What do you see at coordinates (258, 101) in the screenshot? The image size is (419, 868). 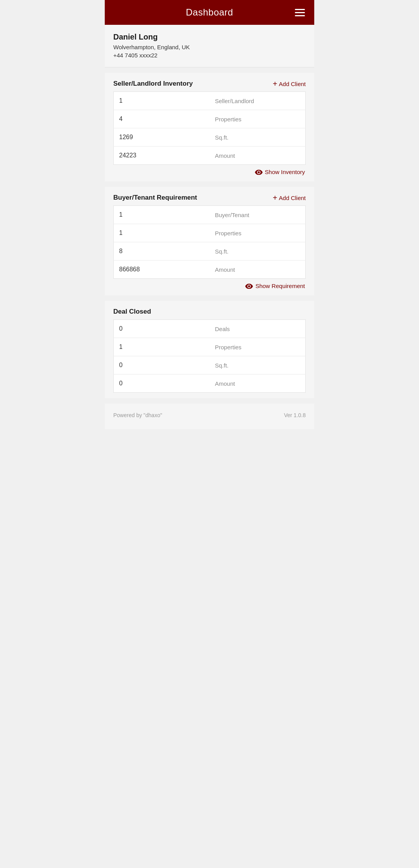 I see `stat-label: Seller/Landlord` at bounding box center [258, 101].